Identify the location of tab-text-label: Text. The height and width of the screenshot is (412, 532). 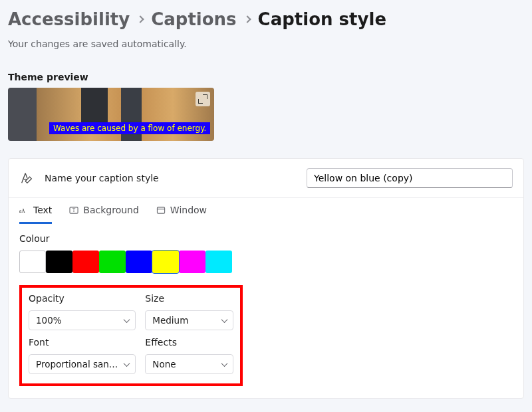
(43, 210).